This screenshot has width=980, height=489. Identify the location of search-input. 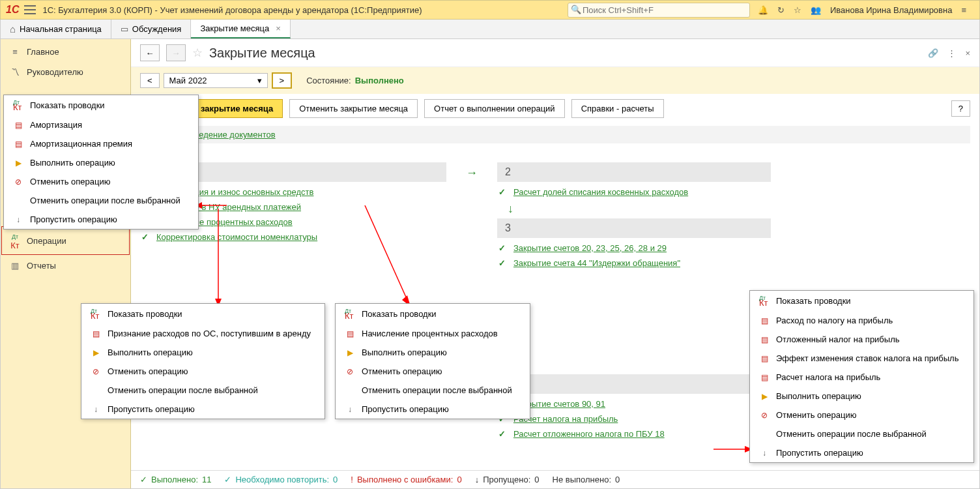
(659, 10).